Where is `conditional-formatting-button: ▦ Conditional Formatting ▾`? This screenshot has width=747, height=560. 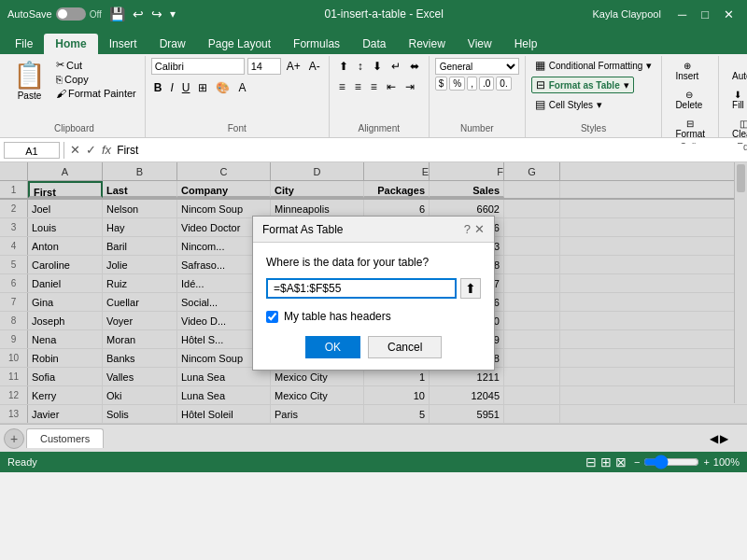
conditional-formatting-button: ▦ Conditional Formatting ▾ is located at coordinates (594, 65).